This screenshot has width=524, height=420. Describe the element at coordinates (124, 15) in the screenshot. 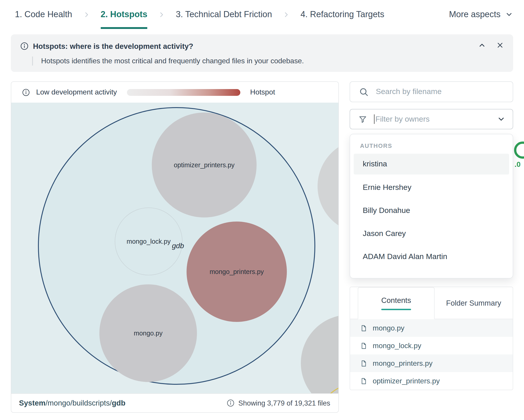

I see `tab-hotspots: 2. Hotspots` at that location.